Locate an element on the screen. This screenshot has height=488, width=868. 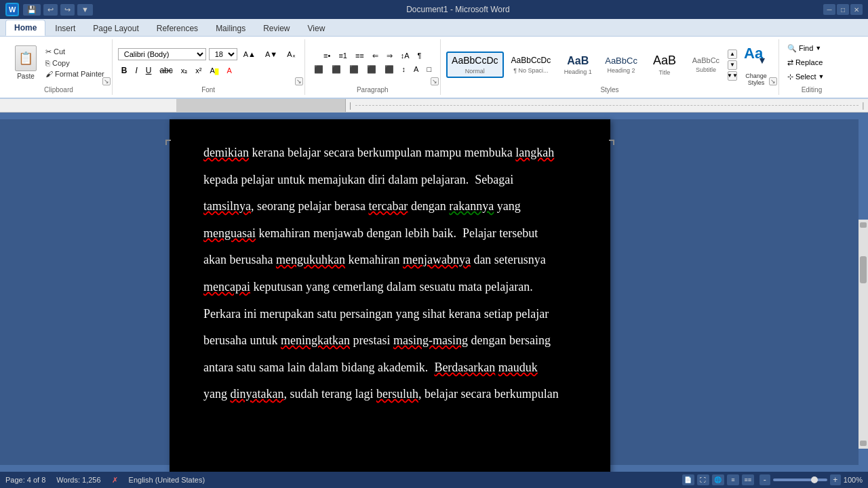
full-screen-view-button: ⛶ is located at coordinates (703, 480).